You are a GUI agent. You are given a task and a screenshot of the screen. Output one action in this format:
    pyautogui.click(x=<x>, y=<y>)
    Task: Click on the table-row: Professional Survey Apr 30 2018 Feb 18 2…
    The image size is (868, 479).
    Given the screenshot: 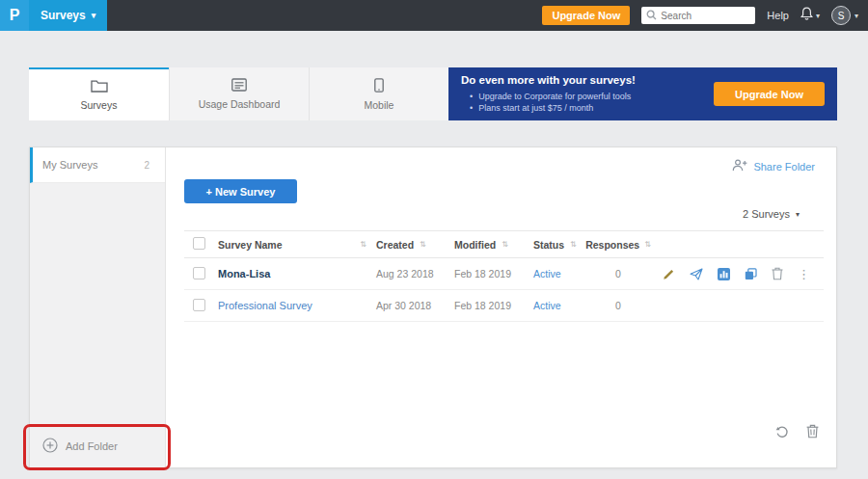 What is the action you would take?
    pyautogui.click(x=503, y=306)
    